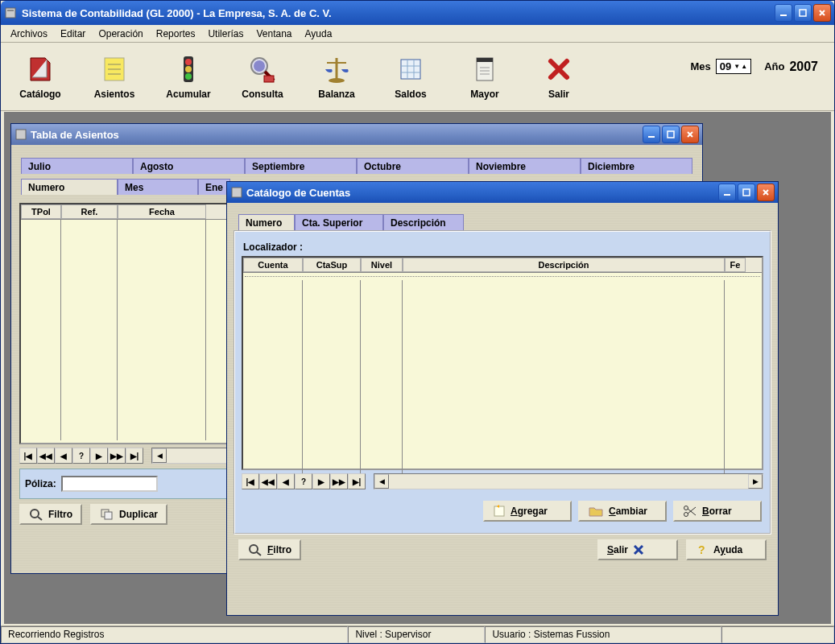 Image resolution: width=835 pixels, height=644 pixels. I want to click on menu-reportes: Reportes, so click(176, 34).